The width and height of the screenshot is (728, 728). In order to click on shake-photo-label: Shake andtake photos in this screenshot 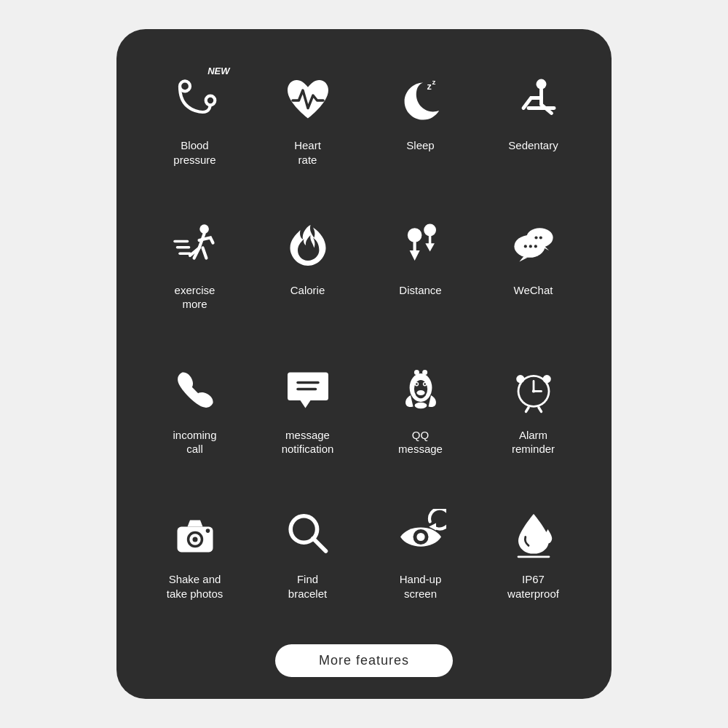, I will do `click(195, 587)`.